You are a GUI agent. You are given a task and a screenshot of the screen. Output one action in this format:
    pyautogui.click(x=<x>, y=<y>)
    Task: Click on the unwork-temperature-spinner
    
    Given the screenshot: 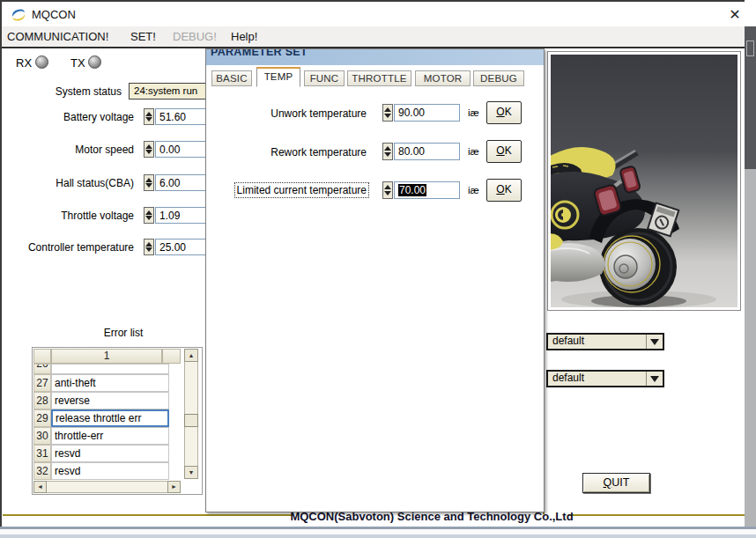 What is the action you would take?
    pyautogui.click(x=388, y=113)
    